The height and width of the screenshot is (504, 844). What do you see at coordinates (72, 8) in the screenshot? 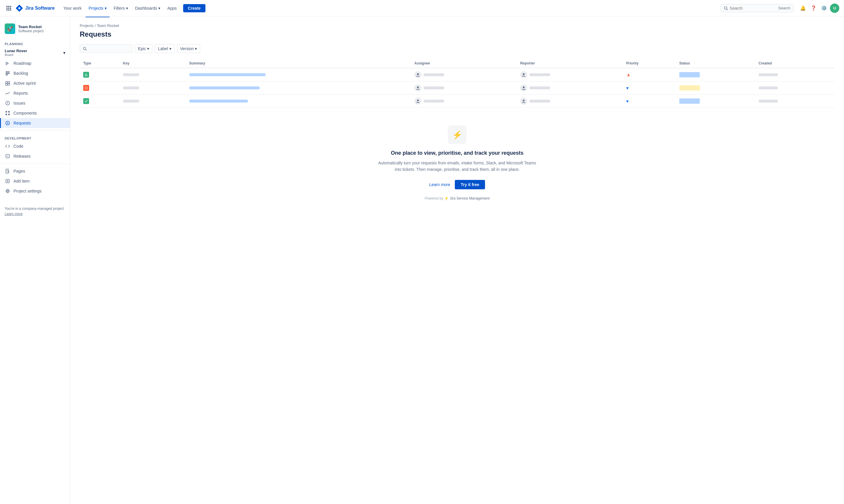
I see `nav-your-work: Your work` at bounding box center [72, 8].